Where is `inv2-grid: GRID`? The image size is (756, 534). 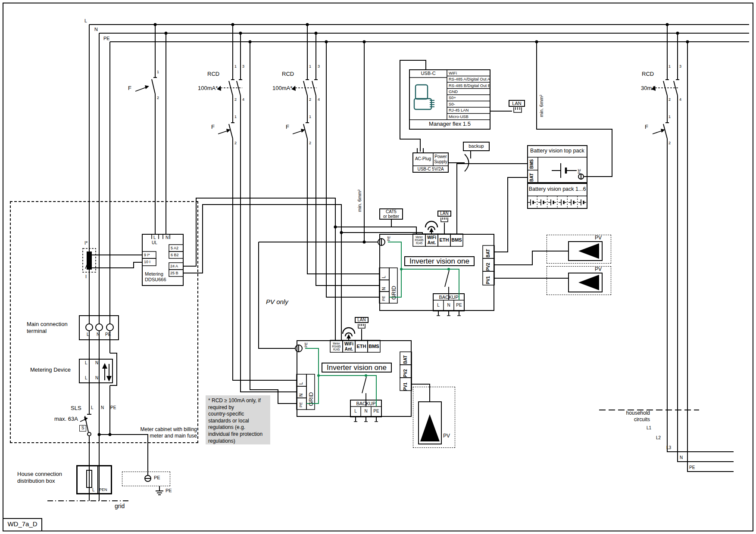
inv2-grid: GRID is located at coordinates (311, 392).